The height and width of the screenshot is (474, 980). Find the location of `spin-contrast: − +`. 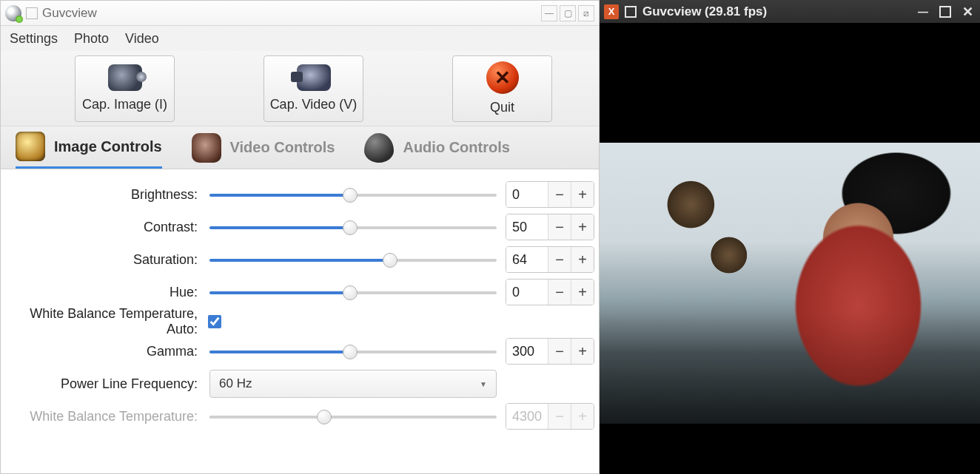

spin-contrast: − + is located at coordinates (550, 227).